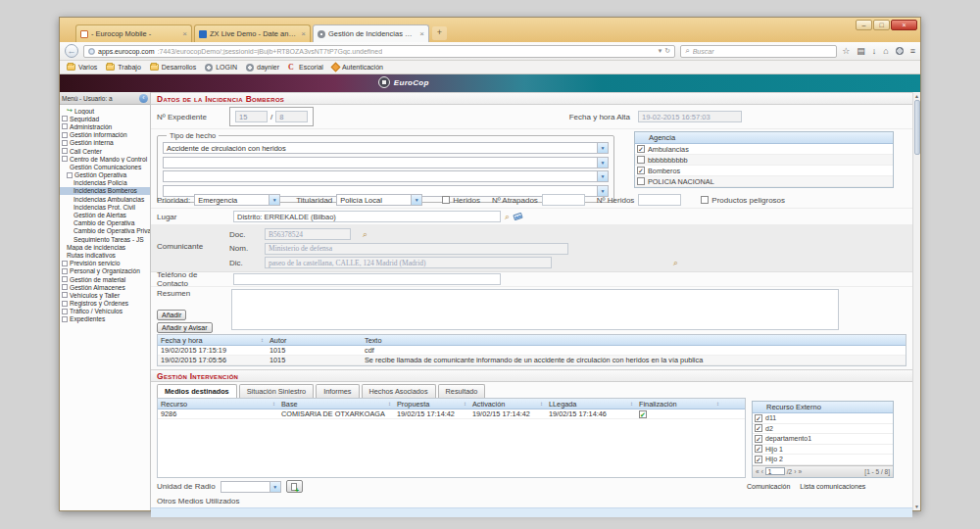 The height and width of the screenshot is (529, 980). What do you see at coordinates (197, 391) in the screenshot?
I see `tab-medios-destinados: Medios destinados` at bounding box center [197, 391].